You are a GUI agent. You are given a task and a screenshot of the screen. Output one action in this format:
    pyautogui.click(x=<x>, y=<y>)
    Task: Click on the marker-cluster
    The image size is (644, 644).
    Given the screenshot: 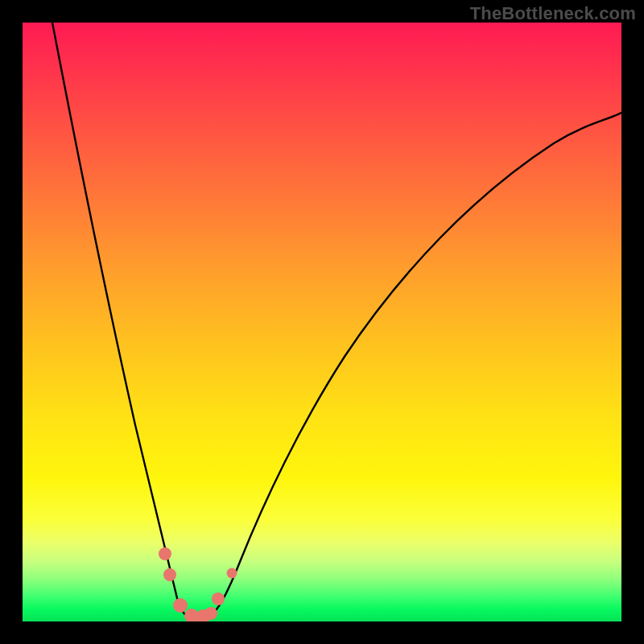 What is the action you would take?
    pyautogui.click(x=198, y=584)
    